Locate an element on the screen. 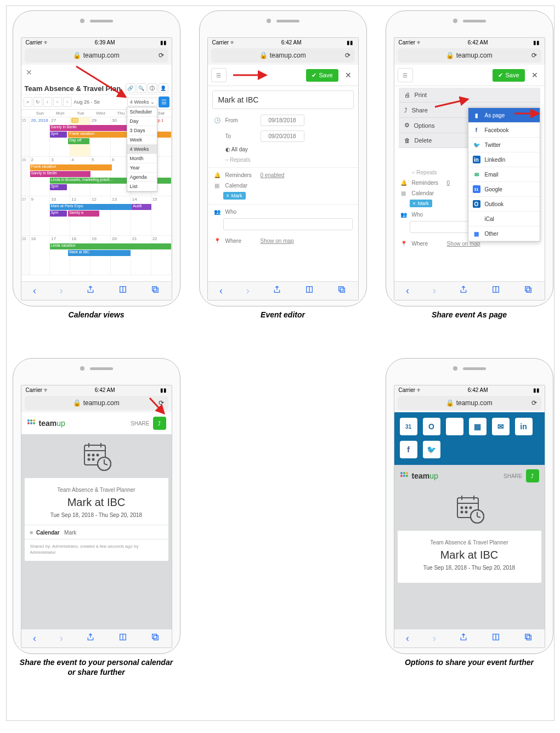  wifi-icon: ᯤ is located at coordinates (47, 43).